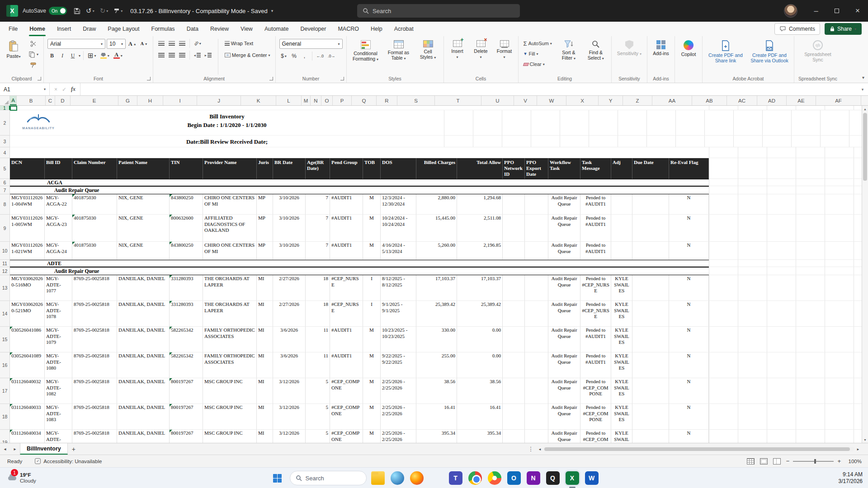 This screenshot has width=868, height=488. Describe the element at coordinates (359, 271) in the screenshot. I see `section-row-label: Audit Repair Queue` at that location.